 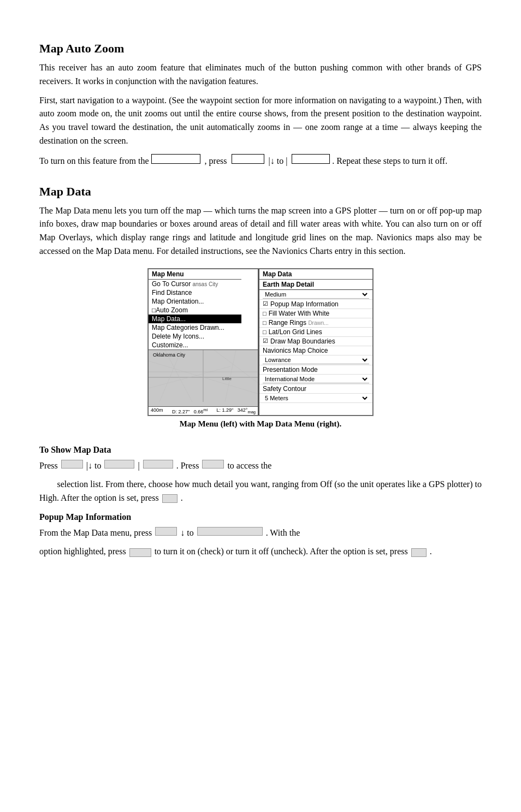 What do you see at coordinates (265, 304) in the screenshot?
I see `popup-map-check: ☑` at bounding box center [265, 304].